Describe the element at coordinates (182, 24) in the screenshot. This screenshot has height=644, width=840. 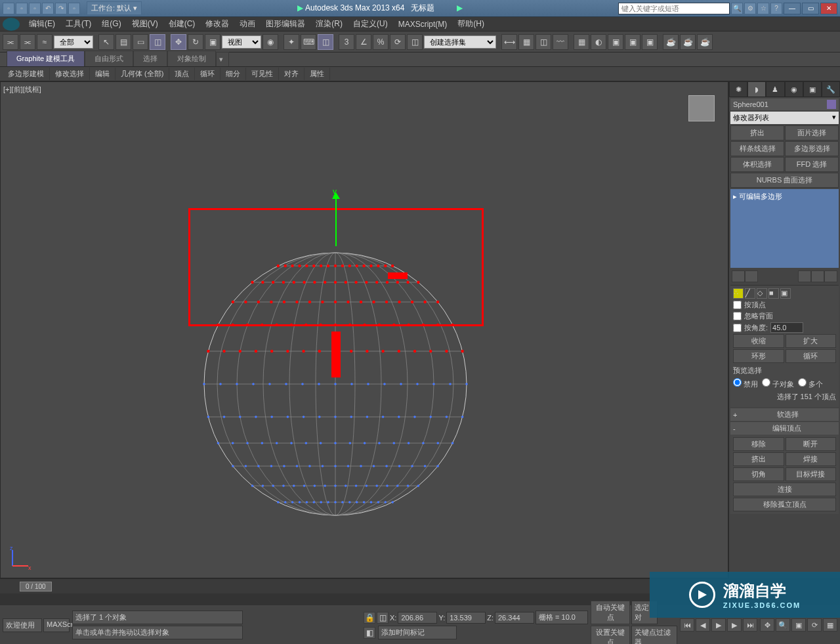
I see `menu-create: 创建(C)` at that location.